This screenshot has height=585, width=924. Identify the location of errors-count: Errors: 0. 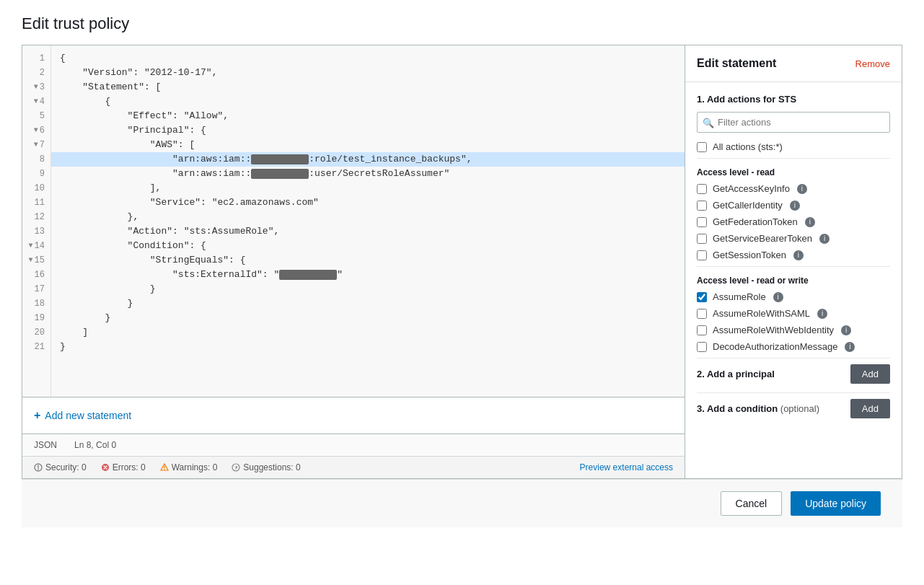
(123, 467).